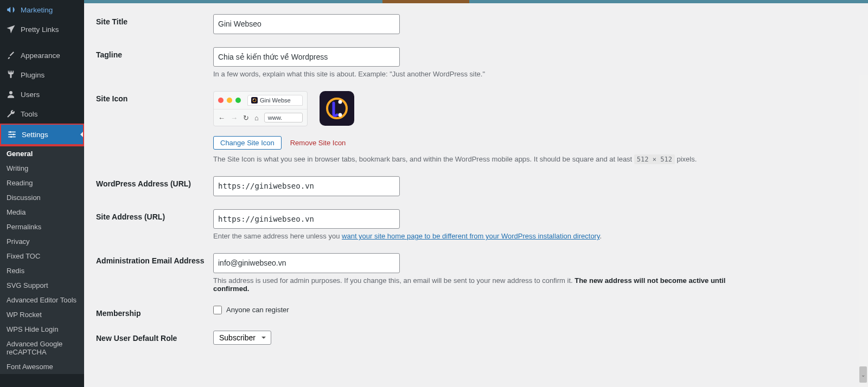 This screenshot has height=387, width=868. Describe the element at coordinates (471, 159) in the screenshot. I see `site-icon-description: The Site Icon is what you see in browser…` at that location.